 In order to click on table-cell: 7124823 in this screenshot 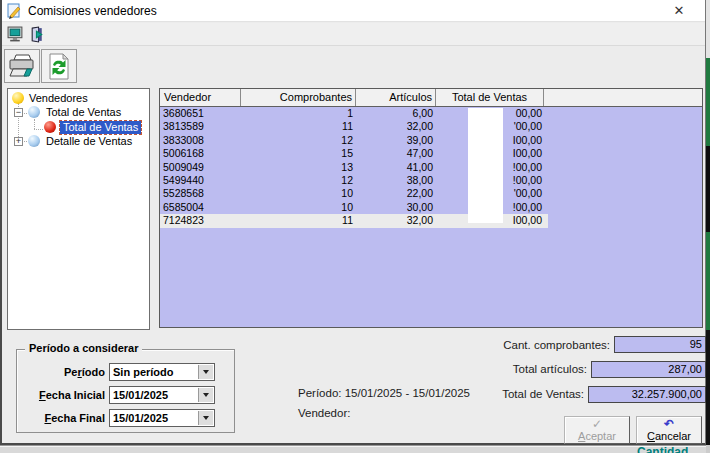, I will do `click(200, 220)`.